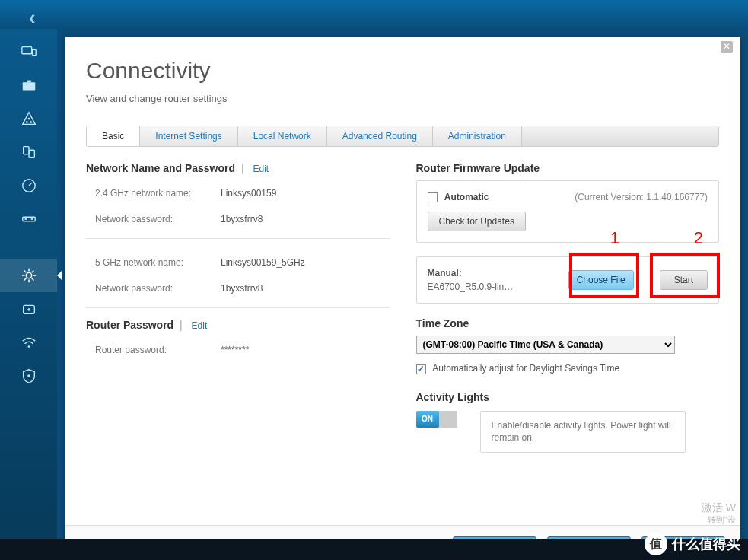 The image size is (748, 560). What do you see at coordinates (129, 325) in the screenshot?
I see `routerpw-heading-text: Router Password` at bounding box center [129, 325].